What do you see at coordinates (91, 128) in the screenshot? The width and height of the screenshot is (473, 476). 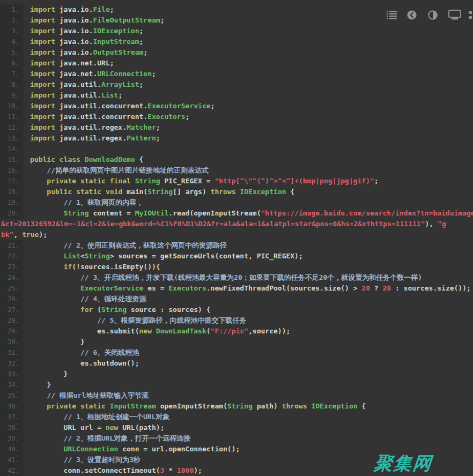 I see `code-segment: java.util.regex.` at bounding box center [91, 128].